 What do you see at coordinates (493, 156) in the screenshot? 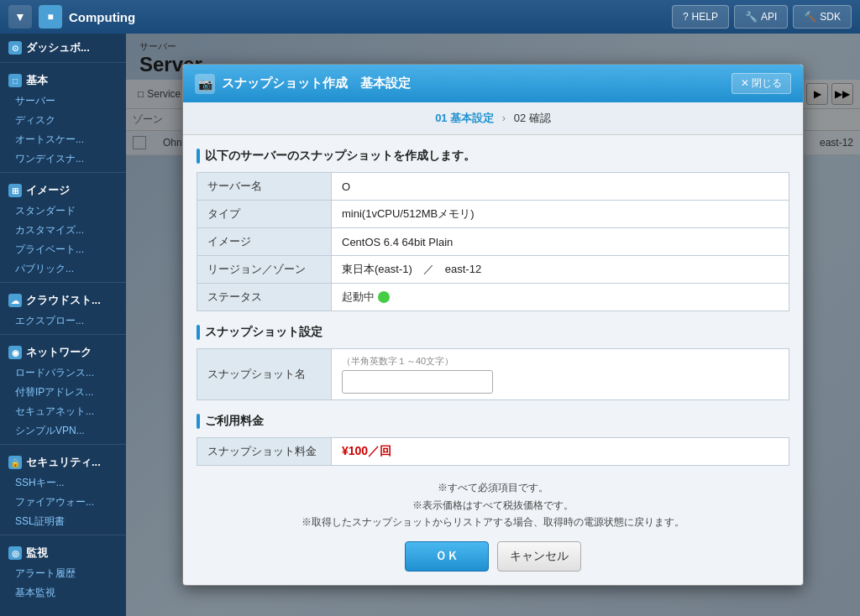
I see `server-info-section-header: 以下のサーバーのスナップショットを作成します。` at bounding box center [493, 156].